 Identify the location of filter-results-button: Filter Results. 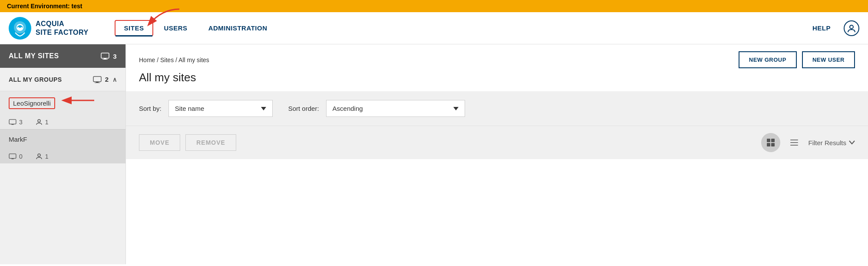
(832, 143).